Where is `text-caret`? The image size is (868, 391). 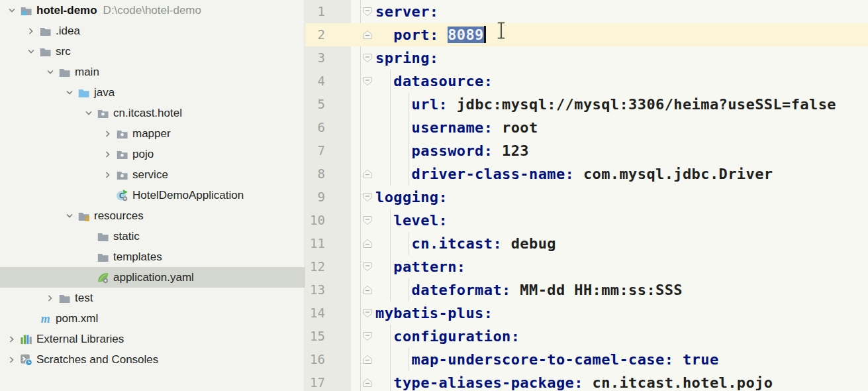 text-caret is located at coordinates (485, 34).